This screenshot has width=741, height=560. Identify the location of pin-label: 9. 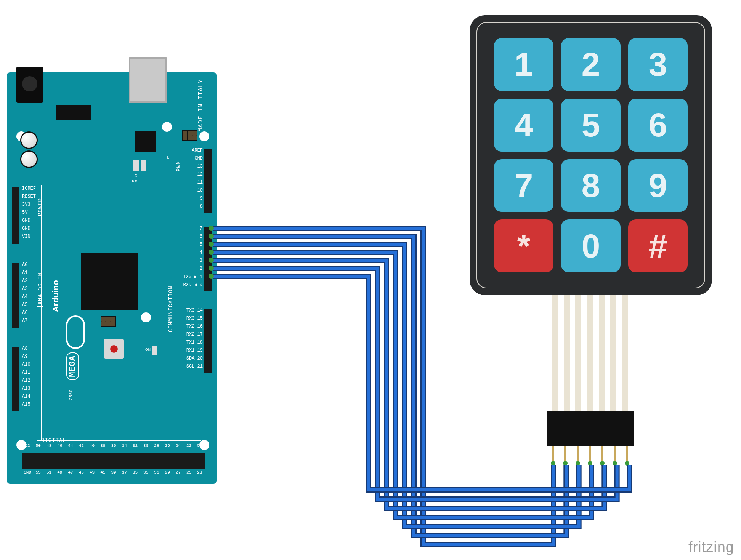
(192, 198).